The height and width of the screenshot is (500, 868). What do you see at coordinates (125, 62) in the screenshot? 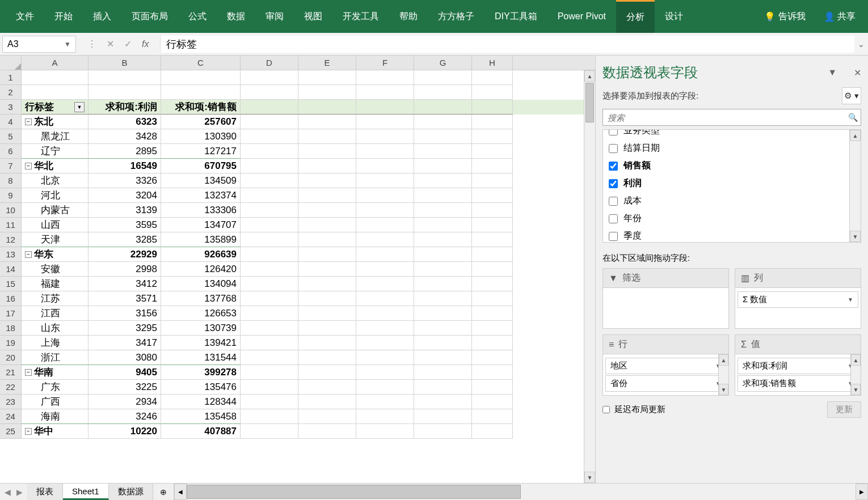
I see `column-header-B: B` at bounding box center [125, 62].